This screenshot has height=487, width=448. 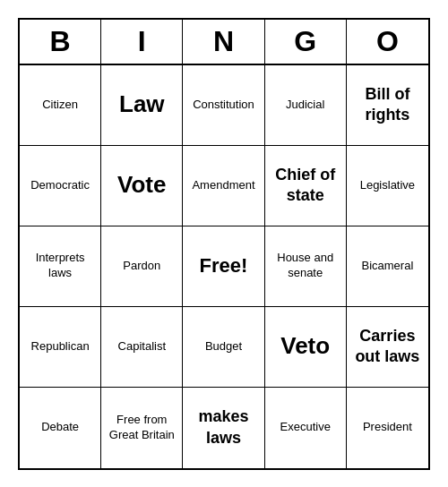 What do you see at coordinates (61, 41) in the screenshot?
I see `header-letter: B` at bounding box center [61, 41].